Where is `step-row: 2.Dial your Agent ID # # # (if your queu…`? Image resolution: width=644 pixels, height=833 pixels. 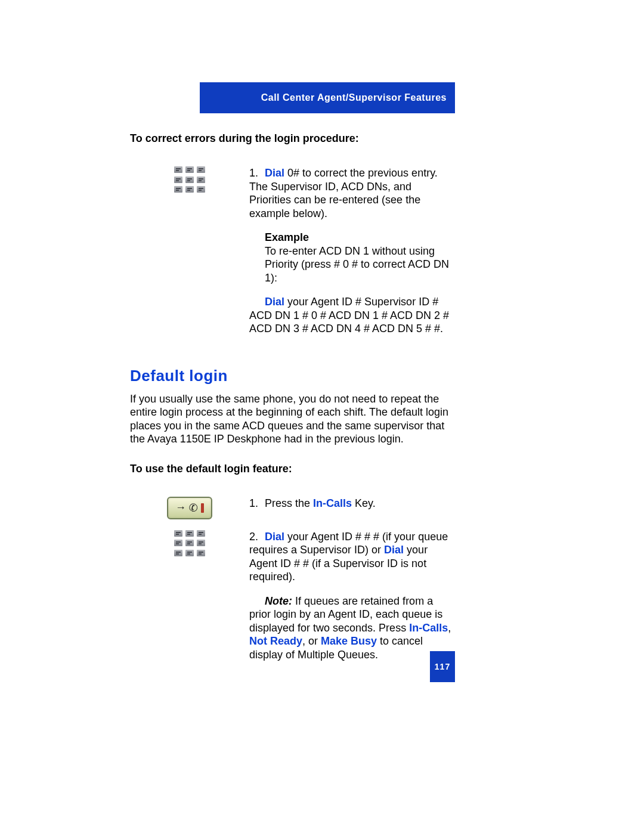 step-row: 2.Dial your Agent ID # # # (if your queu… is located at coordinates (293, 596).